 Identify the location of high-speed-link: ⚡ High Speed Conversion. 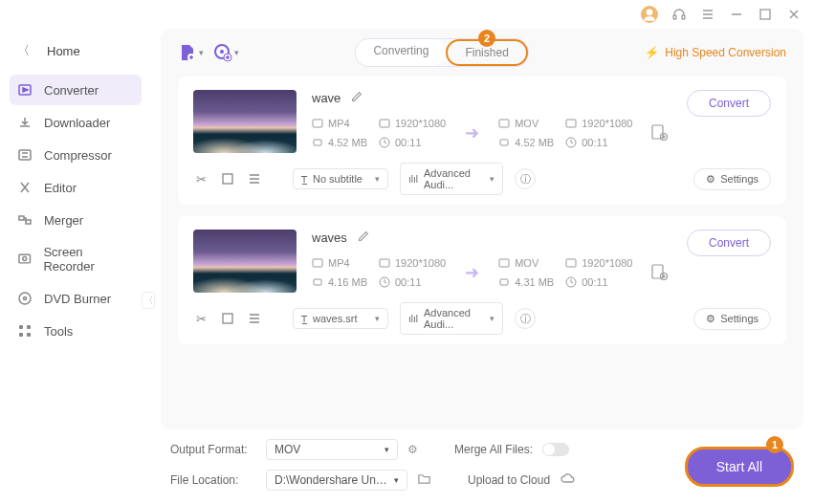
(715, 53).